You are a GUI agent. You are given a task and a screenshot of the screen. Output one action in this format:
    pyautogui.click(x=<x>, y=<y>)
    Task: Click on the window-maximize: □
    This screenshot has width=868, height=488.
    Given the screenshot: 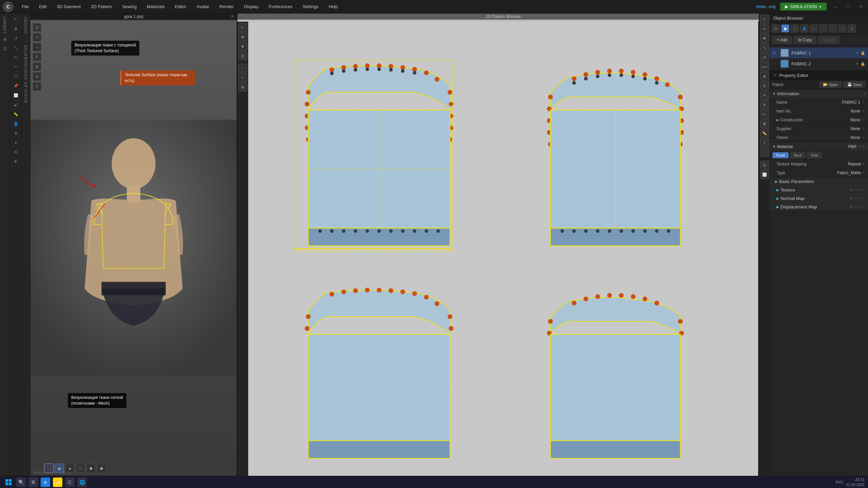 What is the action you would take?
    pyautogui.click(x=848, y=7)
    